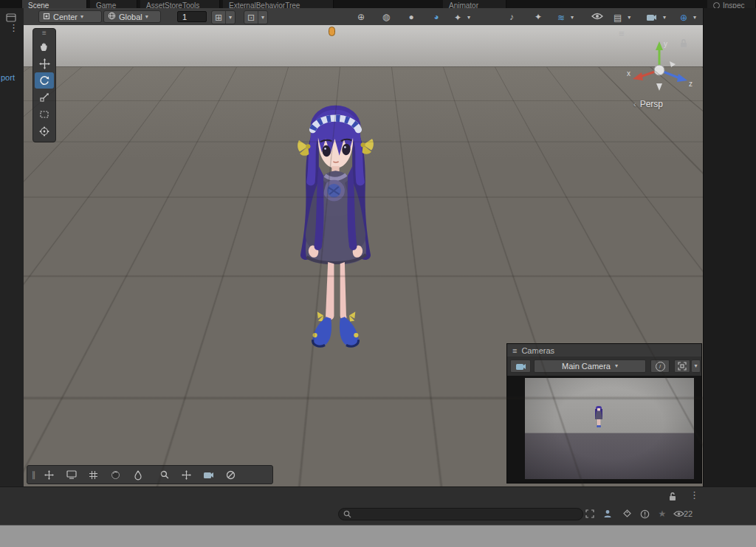  What do you see at coordinates (732, 4) in the screenshot?
I see `tab-inspector: Inspec` at bounding box center [732, 4].